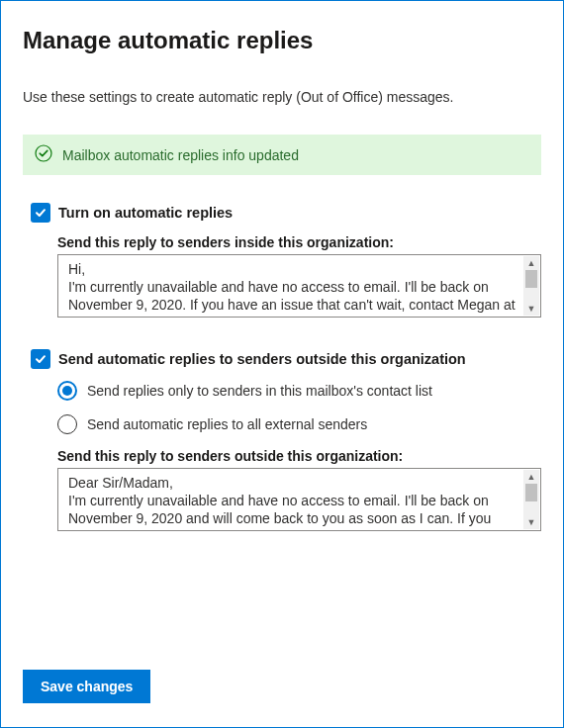 The height and width of the screenshot is (728, 564). Describe the element at coordinates (145, 213) in the screenshot. I see `enable-autoreply-label: Turn on automatic replies` at that location.